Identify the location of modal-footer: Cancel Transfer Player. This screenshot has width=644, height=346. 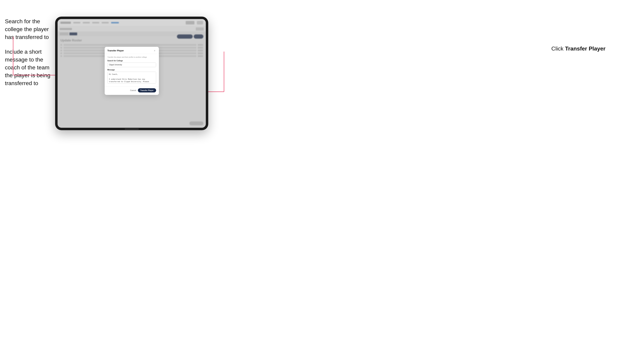
(132, 91).